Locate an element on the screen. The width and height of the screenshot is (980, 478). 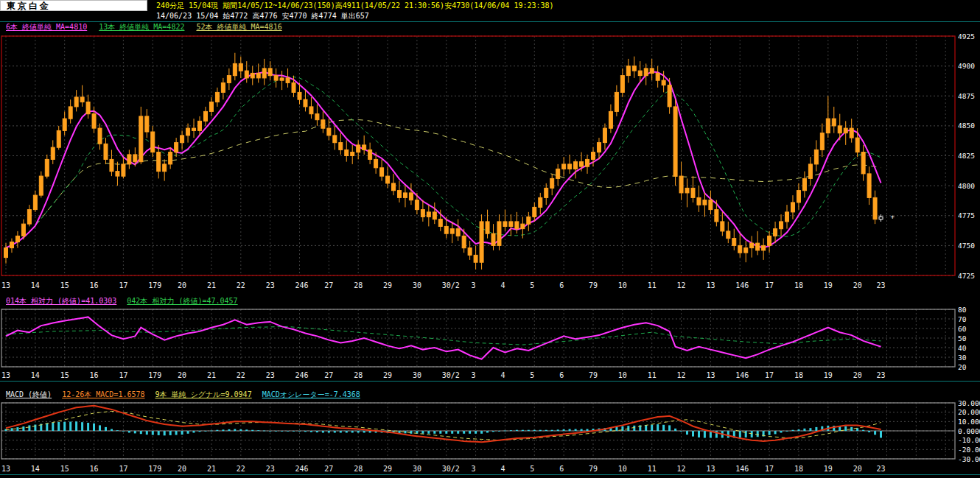
y-tick-label: 4850 is located at coordinates (967, 125).